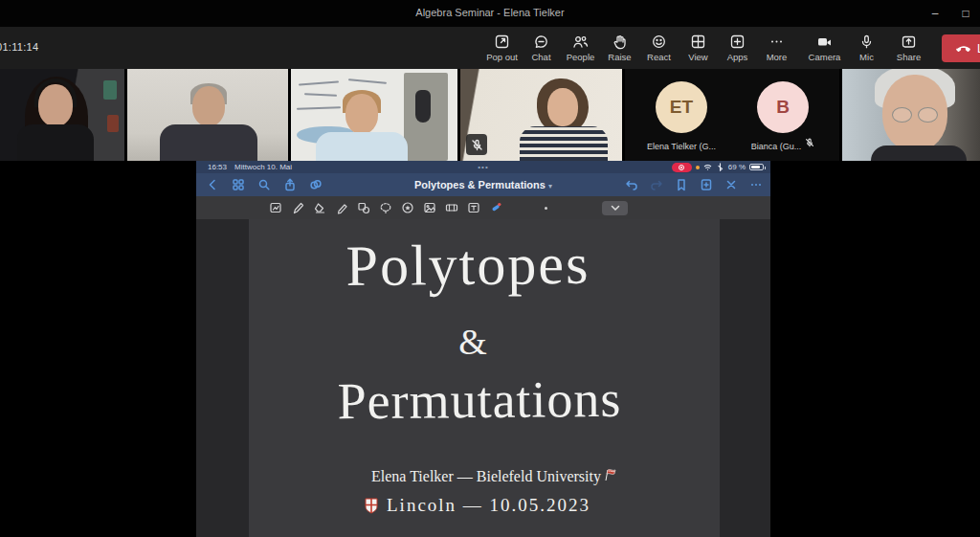  Describe the element at coordinates (19, 47) in the screenshot. I see `meeting-timer: 01:11:14` at that location.